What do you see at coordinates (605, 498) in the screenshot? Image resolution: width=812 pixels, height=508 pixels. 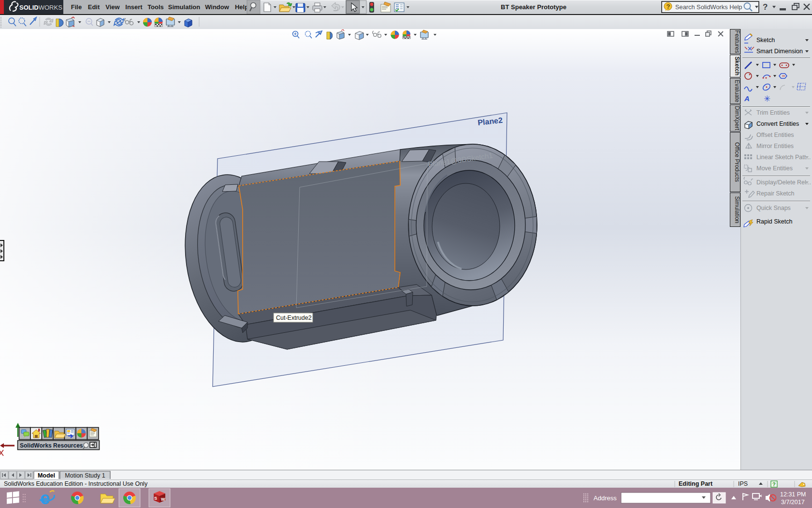 I see `svg-text: Address` at bounding box center [605, 498].